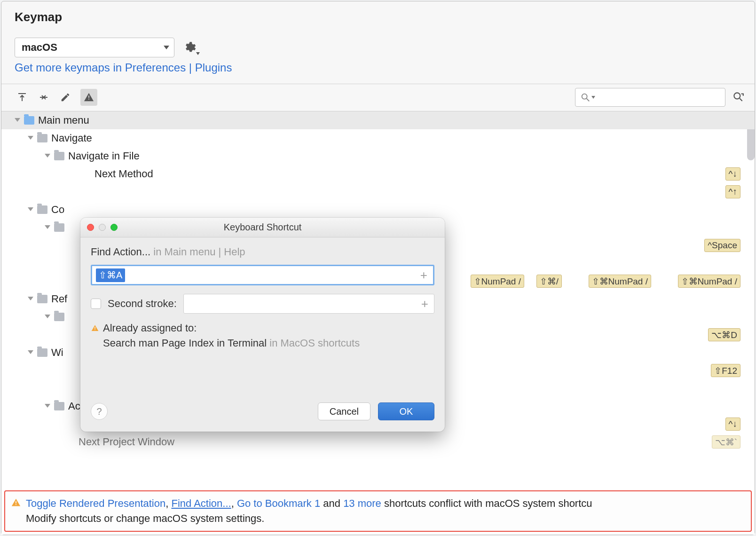  Describe the element at coordinates (65, 97) in the screenshot. I see `edit-button` at that location.